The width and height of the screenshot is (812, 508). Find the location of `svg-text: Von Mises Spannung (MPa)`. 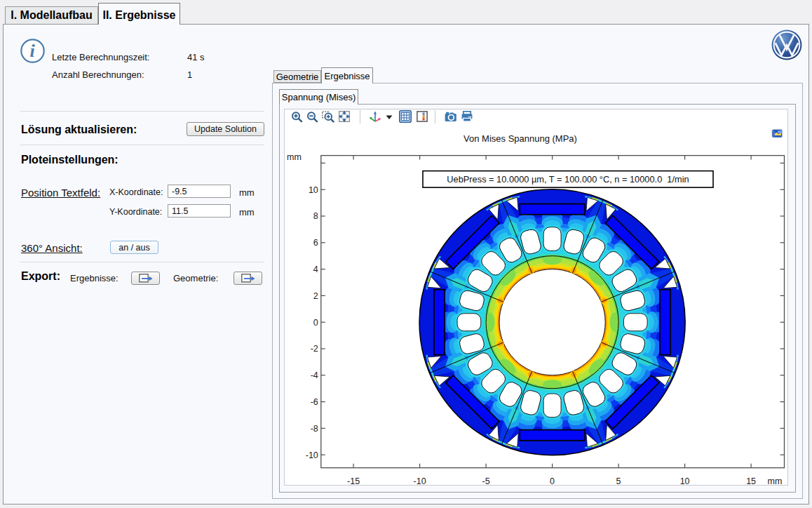

svg-text: Von Mises Spannung (MPa) is located at coordinates (520, 139).